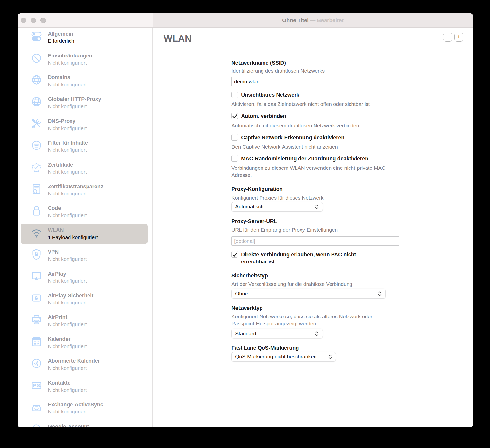 This screenshot has width=490, height=448. I want to click on auto-join-description: Automatisch mit diesem drahtlosen Netzwe…, so click(295, 125).